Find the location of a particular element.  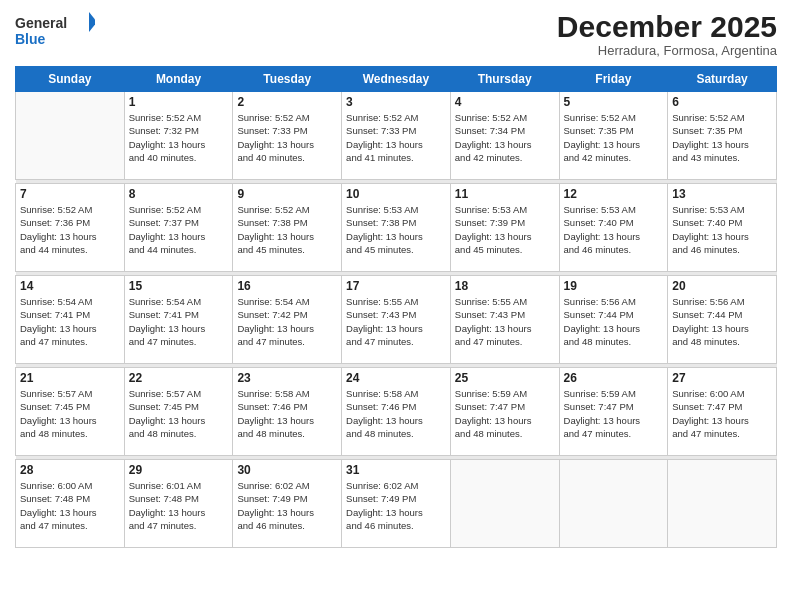

cell-date: 30 is located at coordinates (287, 470).